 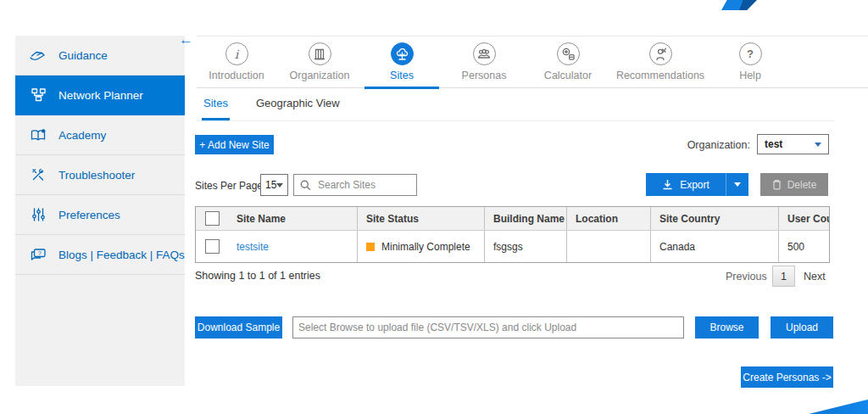 What do you see at coordinates (83, 56) in the screenshot?
I see `sidebar-item-label: Guidance` at bounding box center [83, 56].